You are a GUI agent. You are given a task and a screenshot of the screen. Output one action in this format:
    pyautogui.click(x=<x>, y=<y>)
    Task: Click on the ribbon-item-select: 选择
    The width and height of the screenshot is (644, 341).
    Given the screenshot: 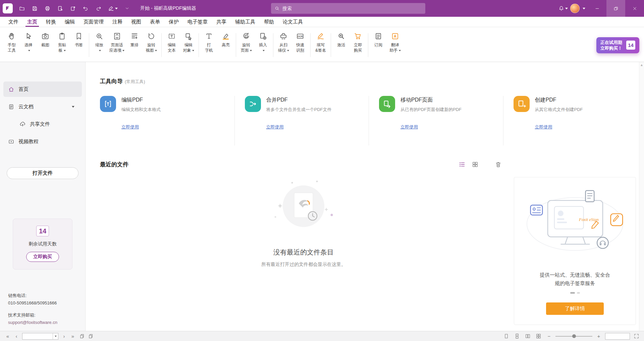 What is the action you would take?
    pyautogui.click(x=29, y=45)
    